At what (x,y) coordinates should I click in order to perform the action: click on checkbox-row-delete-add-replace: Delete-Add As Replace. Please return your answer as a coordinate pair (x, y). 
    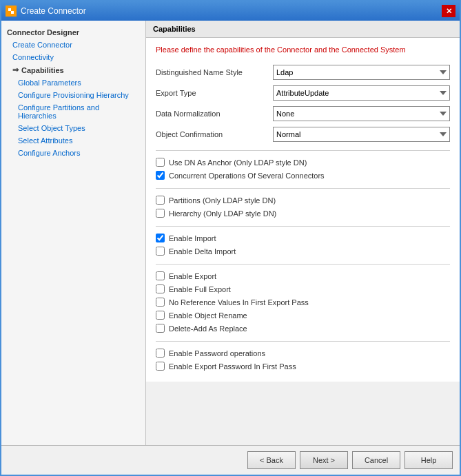
    Looking at the image, I should click on (303, 328).